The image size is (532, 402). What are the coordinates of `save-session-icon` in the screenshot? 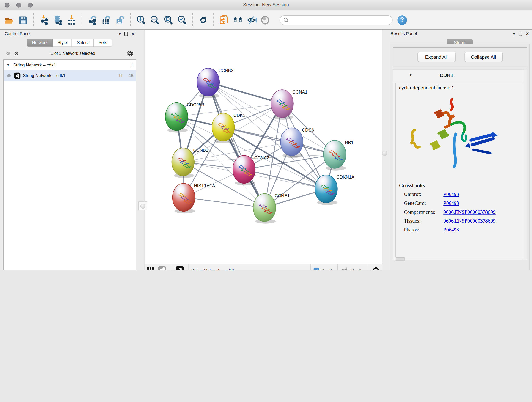 It's located at (23, 20).